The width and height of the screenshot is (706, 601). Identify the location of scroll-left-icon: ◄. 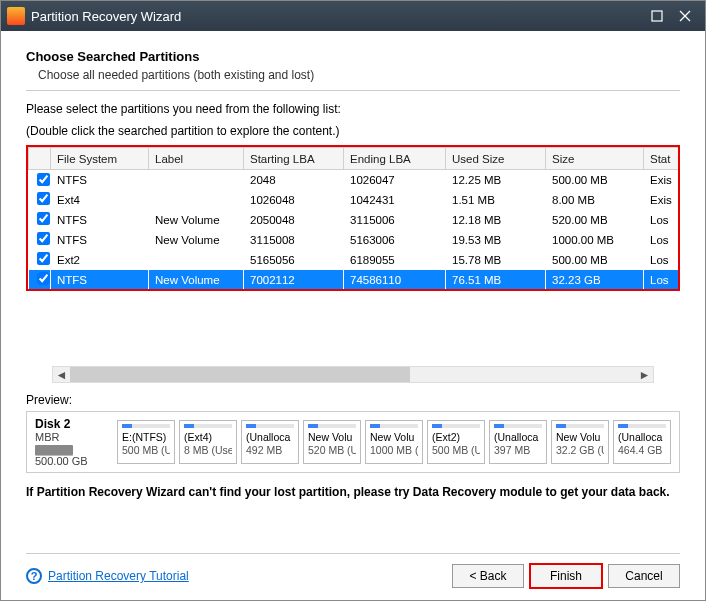
(62, 374).